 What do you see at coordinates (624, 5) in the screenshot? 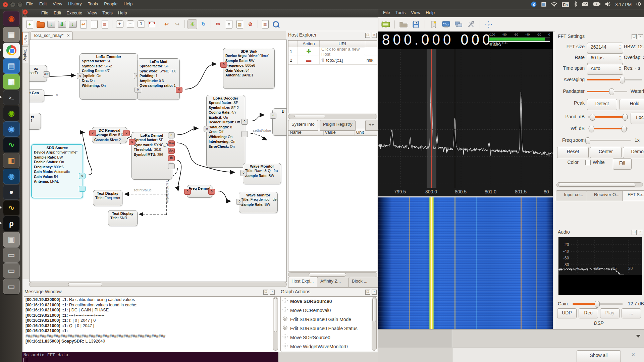
I see `clock: 8:17 PM` at bounding box center [624, 5].